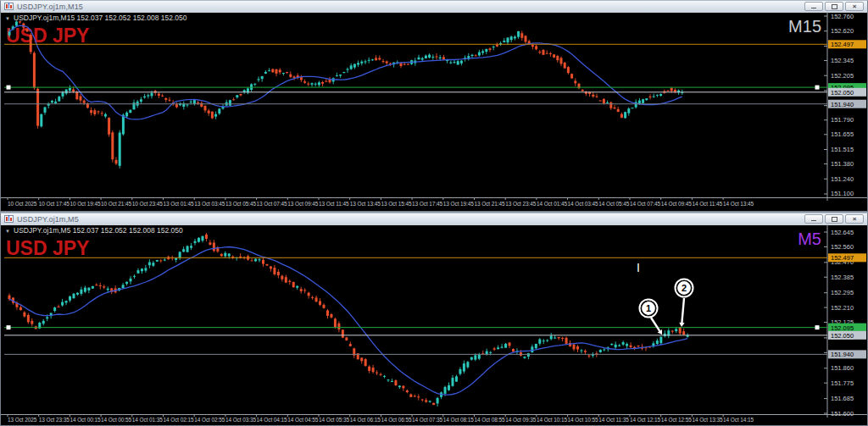  Describe the element at coordinates (54, 420) in the screenshot. I see `x-tick-label: 13 Oct 23:35` at that location.